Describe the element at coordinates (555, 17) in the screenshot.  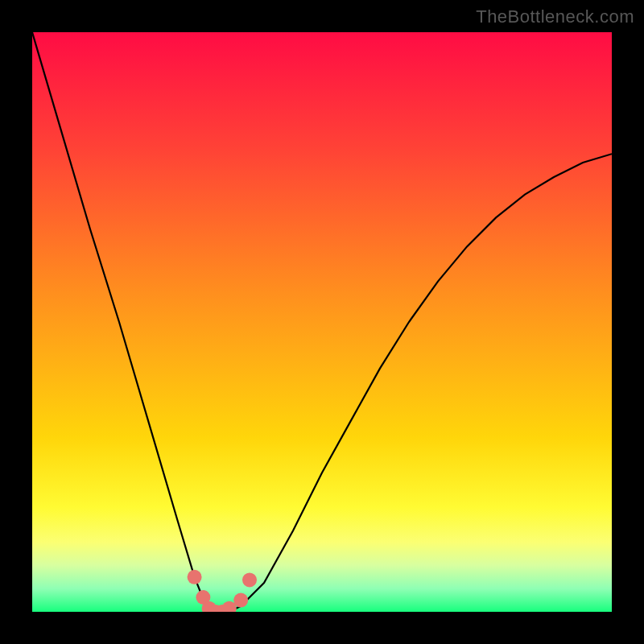
I see `watermark-text: TheBottleneck.com` at that location.